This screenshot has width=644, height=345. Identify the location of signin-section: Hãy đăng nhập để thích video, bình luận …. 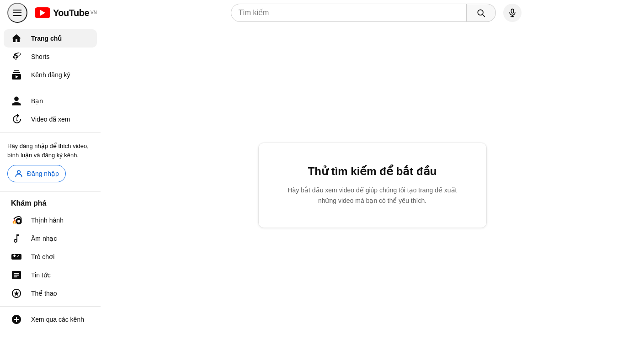
(50, 162).